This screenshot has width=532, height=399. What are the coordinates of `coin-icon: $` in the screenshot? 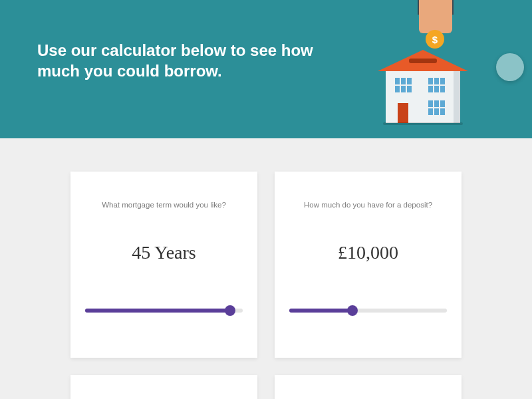 It's located at (435, 39).